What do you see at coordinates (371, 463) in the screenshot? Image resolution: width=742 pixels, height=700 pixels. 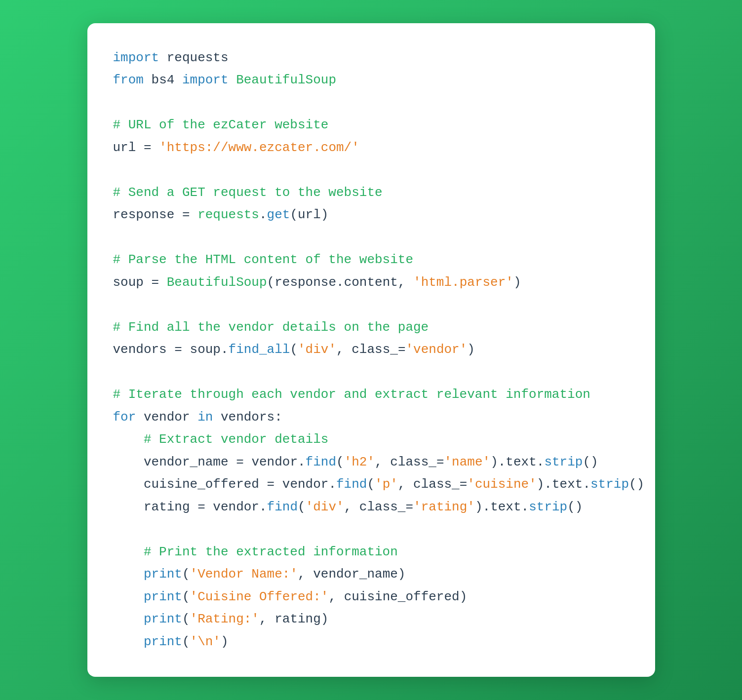 I see `line-8: vendor_name = vendor.find('h2', class_='…` at bounding box center [371, 463].